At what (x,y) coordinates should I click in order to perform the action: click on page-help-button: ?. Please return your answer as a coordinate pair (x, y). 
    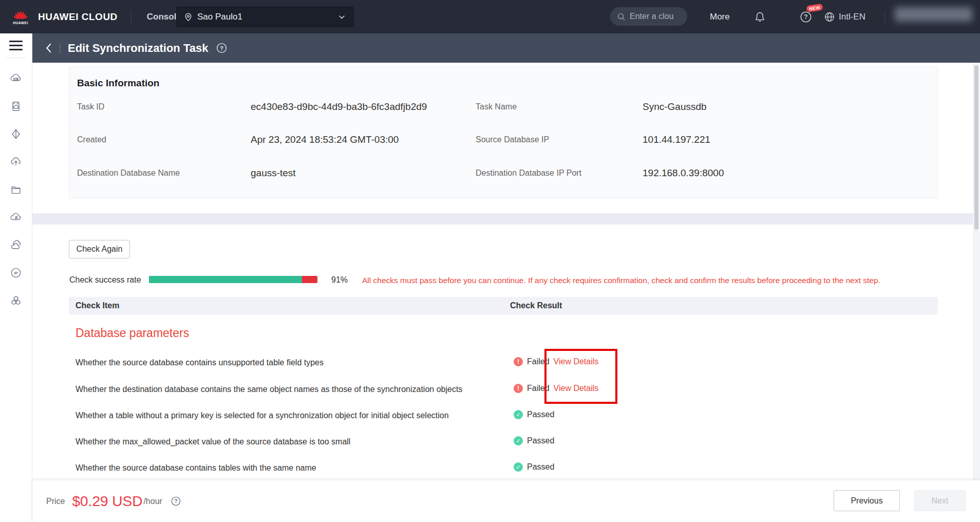
    Looking at the image, I should click on (222, 48).